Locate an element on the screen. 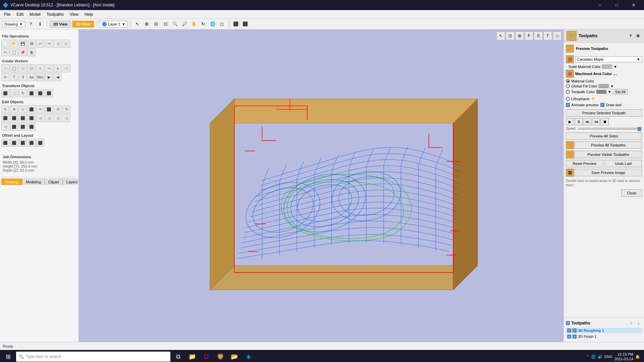 The height and width of the screenshot is (362, 644). wireframe-icon: ◻ is located at coordinates (222, 24).